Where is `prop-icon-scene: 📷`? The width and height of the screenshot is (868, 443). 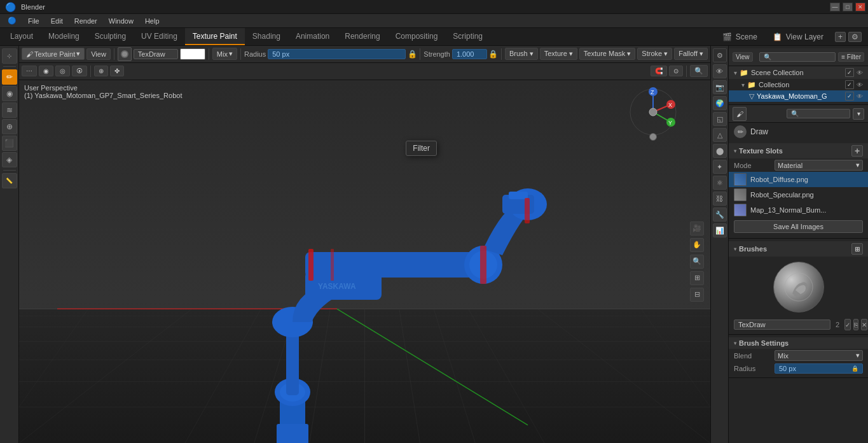
prop-icon-scene: 📷 is located at coordinates (720, 87).